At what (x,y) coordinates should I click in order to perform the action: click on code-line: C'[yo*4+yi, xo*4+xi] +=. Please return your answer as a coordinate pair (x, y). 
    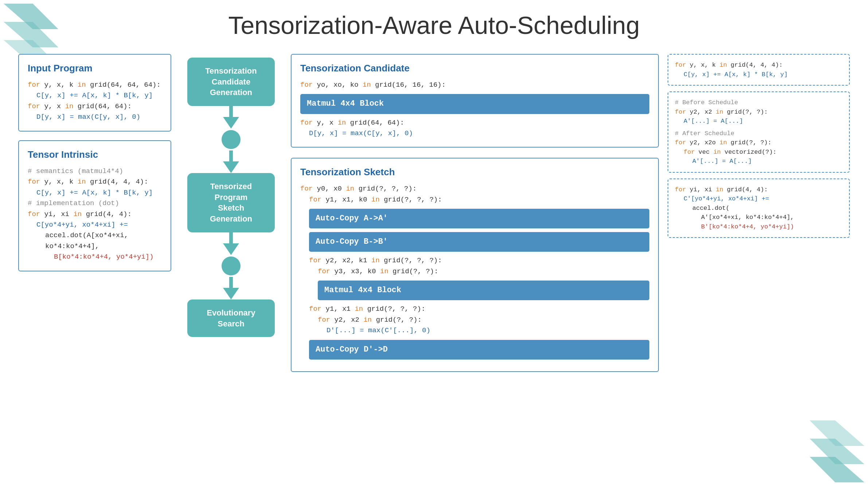
    Looking at the image, I should click on (759, 199).